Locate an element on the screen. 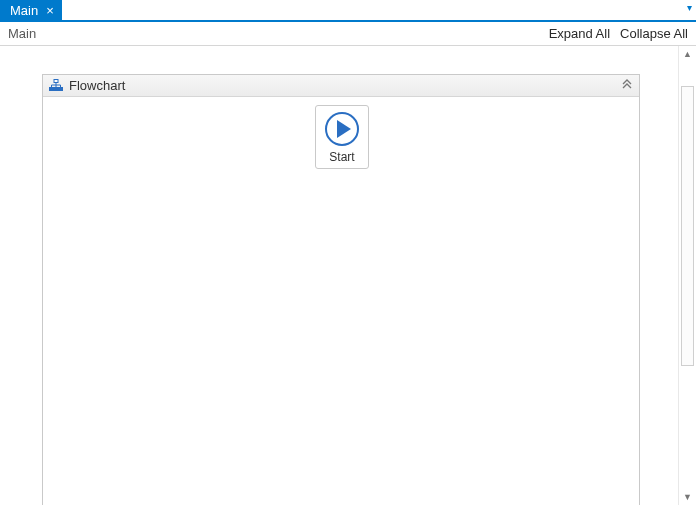 The height and width of the screenshot is (505, 696). breadcrumb-bar: Main Expand All Collapse All is located at coordinates (348, 34).